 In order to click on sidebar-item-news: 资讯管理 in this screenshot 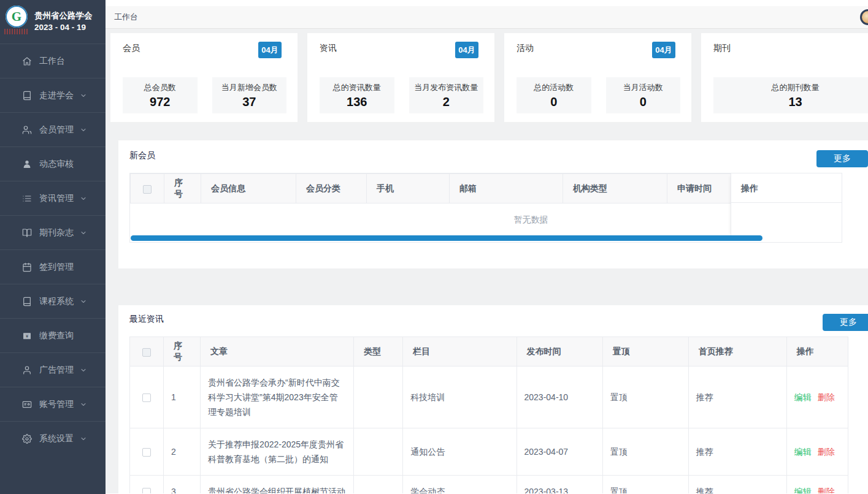, I will do `click(53, 198)`.